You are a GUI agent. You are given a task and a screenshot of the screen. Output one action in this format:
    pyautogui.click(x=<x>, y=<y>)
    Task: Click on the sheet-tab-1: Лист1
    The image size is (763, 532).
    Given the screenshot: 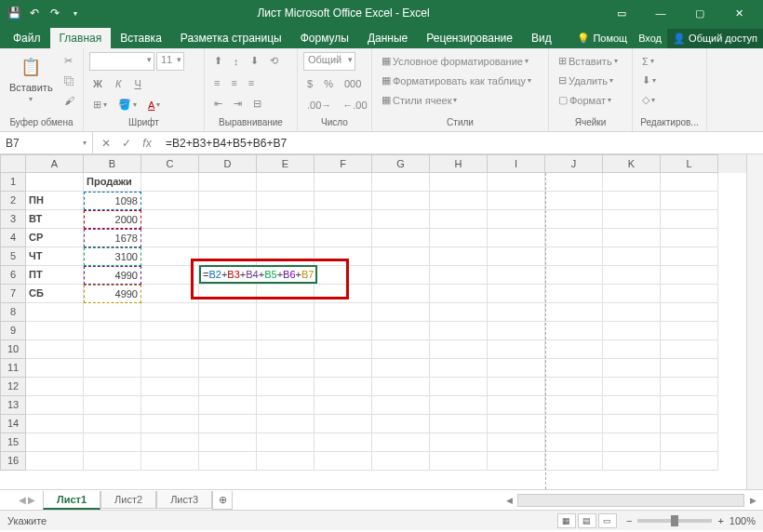 What is the action you would take?
    pyautogui.click(x=72, y=500)
    